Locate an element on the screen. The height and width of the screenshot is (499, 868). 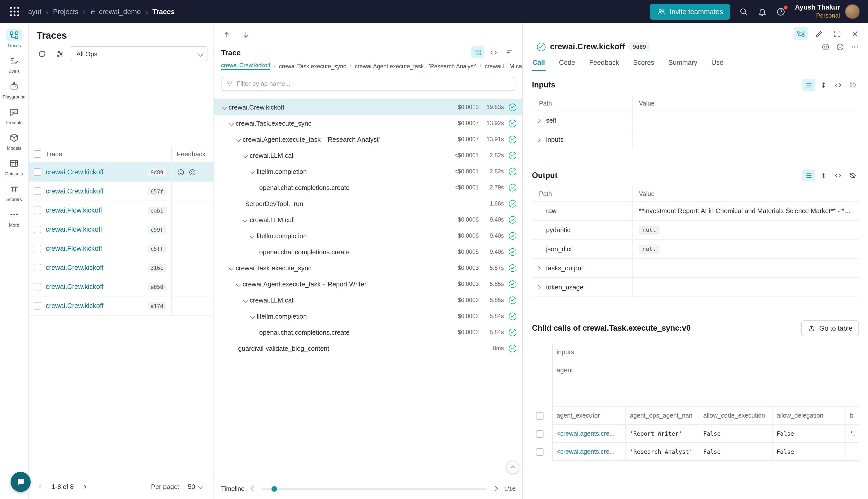
input-row: inputs is located at coordinates (695, 140).